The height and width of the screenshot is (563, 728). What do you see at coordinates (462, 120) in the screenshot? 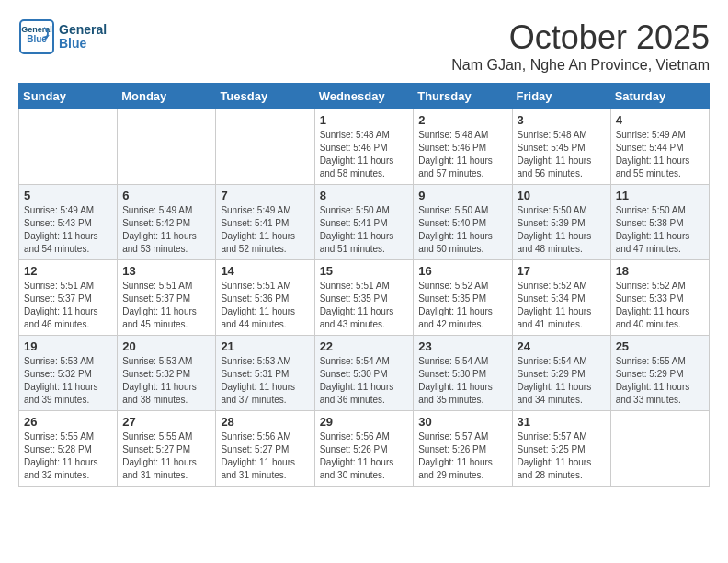
I see `day-number: 2` at bounding box center [462, 120].